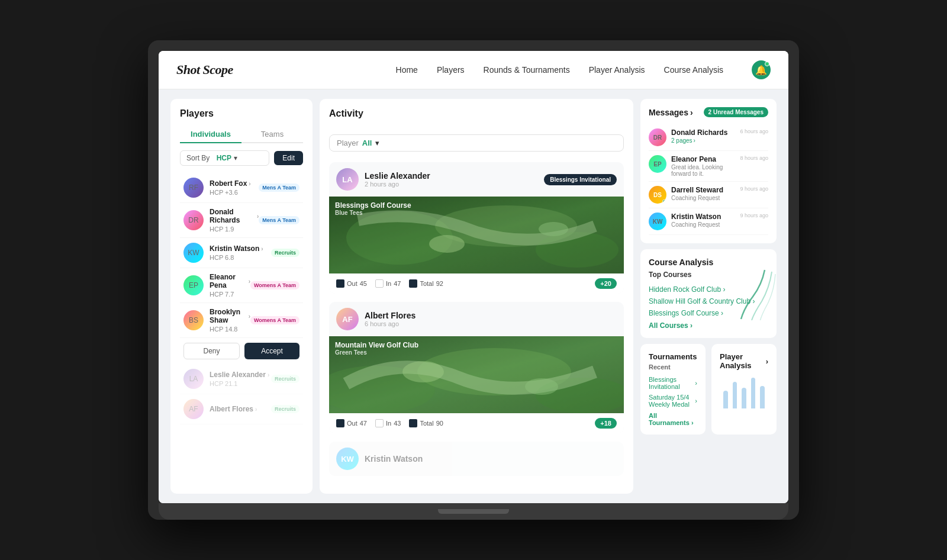 The width and height of the screenshot is (947, 560). Describe the element at coordinates (194, 220) in the screenshot. I see `player-avatar-donald-richards: DR` at that location.